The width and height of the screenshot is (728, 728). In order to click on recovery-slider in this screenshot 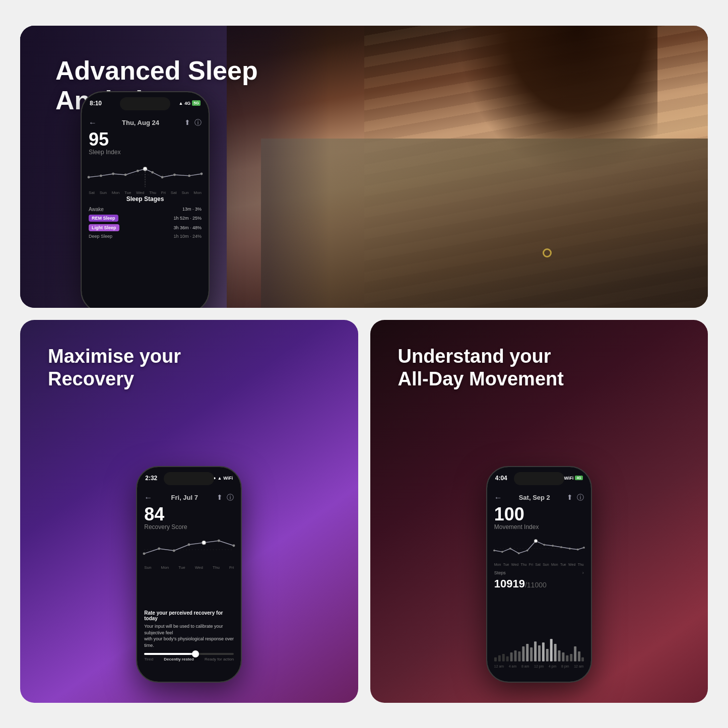, I will do `click(189, 654)`.